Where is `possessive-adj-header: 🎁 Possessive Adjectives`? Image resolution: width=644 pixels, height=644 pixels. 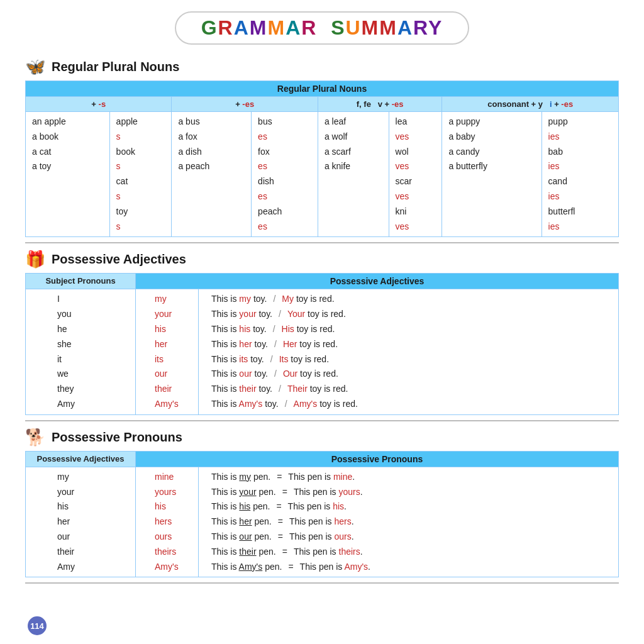 possessive-adj-header: 🎁 Possessive Adjectives is located at coordinates (322, 259).